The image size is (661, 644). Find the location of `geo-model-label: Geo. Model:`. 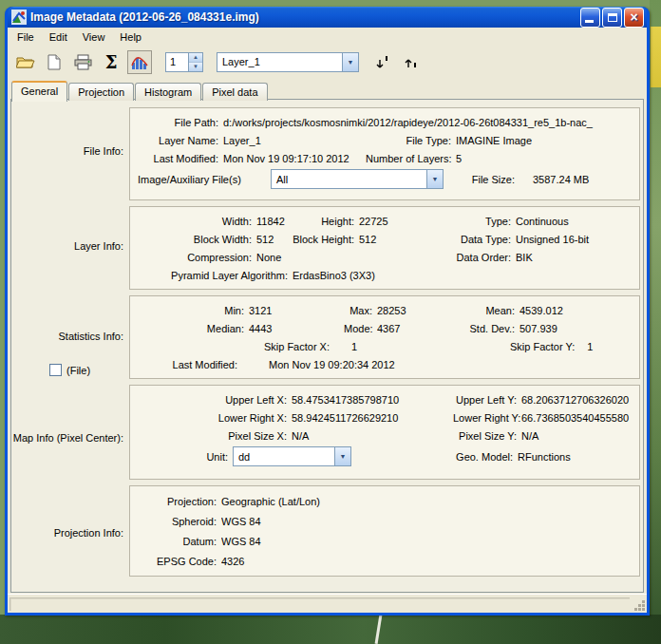

geo-model-label: Geo. Model: is located at coordinates (435, 457).